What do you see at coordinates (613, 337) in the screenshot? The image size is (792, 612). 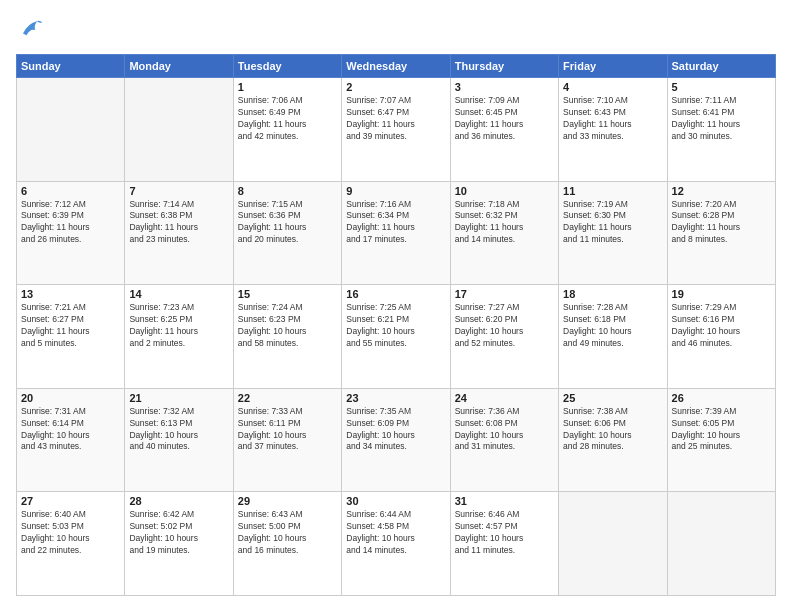 I see `calendar-cell: 18Sunrise: 7:28 AM Sunset: 6:18 PM Dayli…` at bounding box center [613, 337].